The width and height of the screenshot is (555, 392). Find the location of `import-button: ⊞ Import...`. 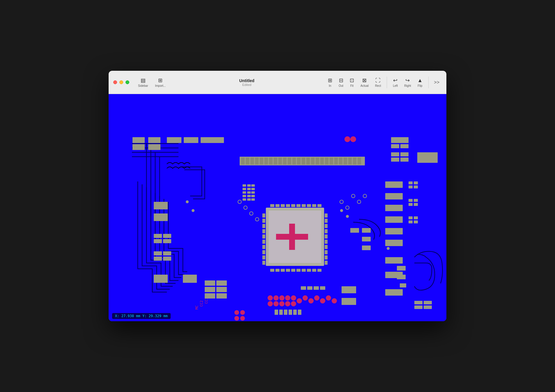

import-button: ⊞ Import... is located at coordinates (160, 82).